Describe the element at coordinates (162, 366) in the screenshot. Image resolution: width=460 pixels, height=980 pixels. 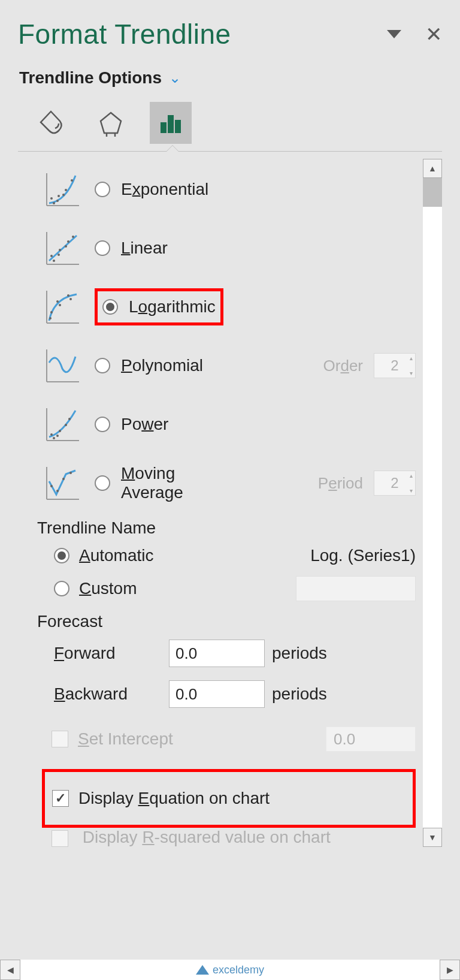
I see `label-polynomial: Polynomial` at that location.